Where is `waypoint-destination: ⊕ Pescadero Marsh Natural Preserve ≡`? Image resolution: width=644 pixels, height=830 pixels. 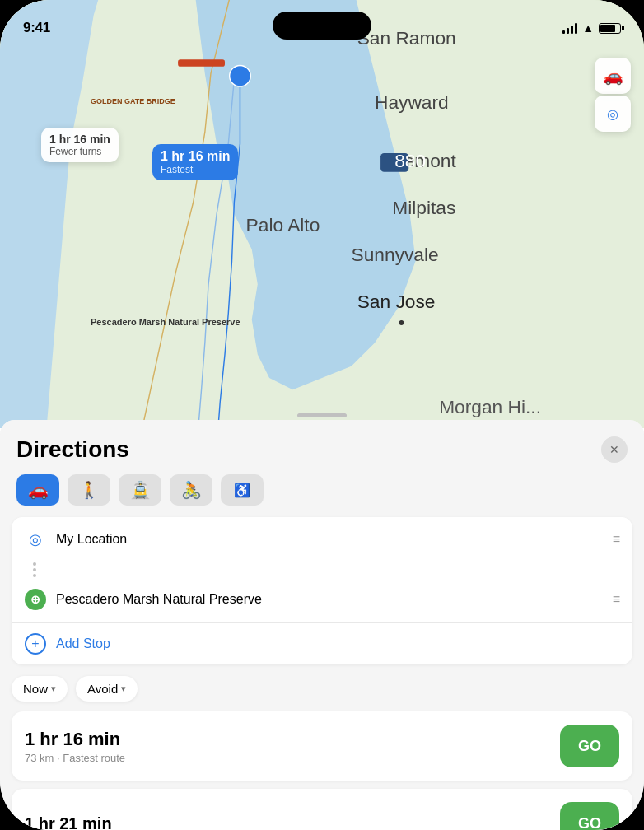 waypoint-destination: ⊕ Pescadero Marsh Natural Preserve ≡ is located at coordinates (322, 599).